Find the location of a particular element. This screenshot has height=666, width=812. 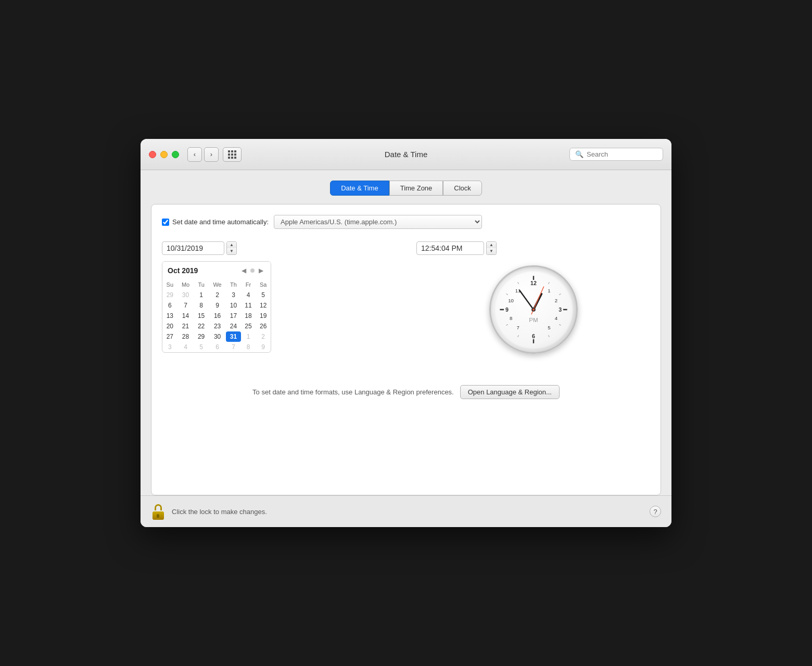

maximize-button is located at coordinates (175, 155).